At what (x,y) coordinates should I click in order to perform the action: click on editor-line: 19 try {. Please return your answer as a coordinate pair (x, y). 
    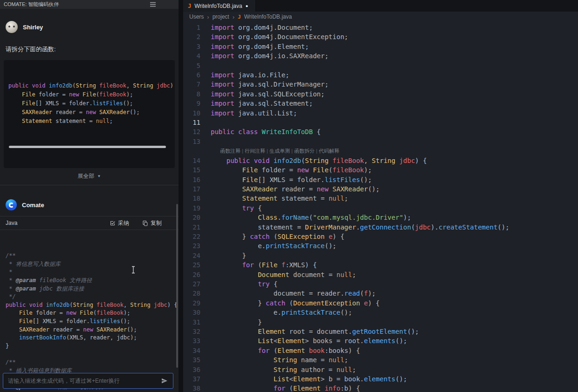
    Looking at the image, I should click on (380, 208).